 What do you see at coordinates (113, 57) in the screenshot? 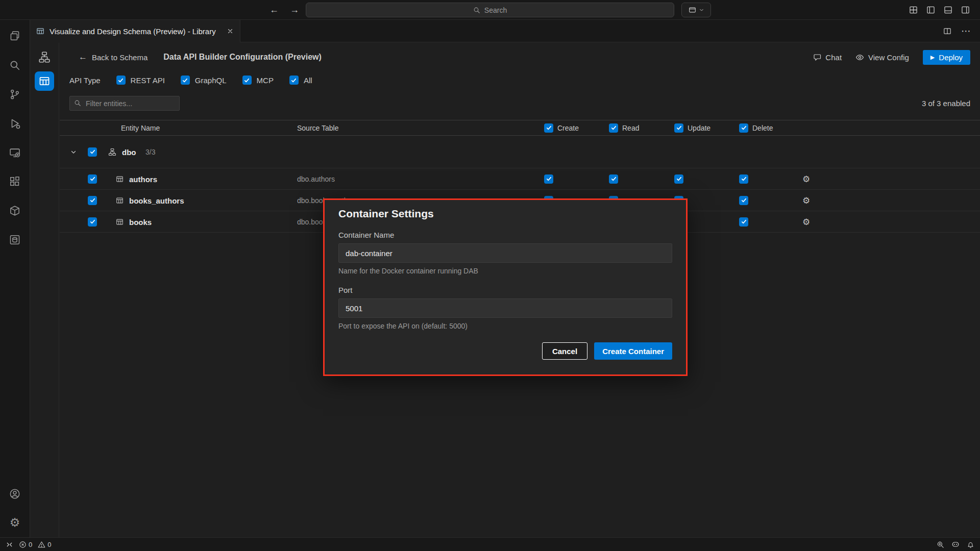
I see `back-to-schema-link: ← Back to Schema` at bounding box center [113, 57].